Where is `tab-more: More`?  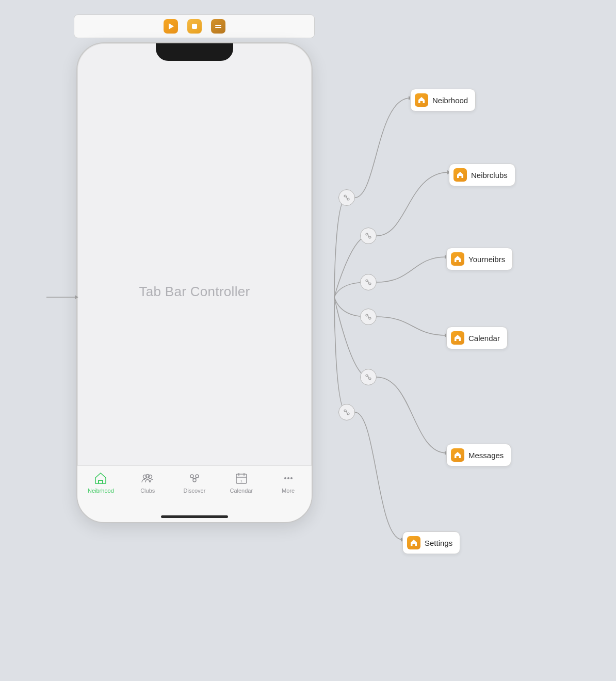
tab-more: More is located at coordinates (288, 482).